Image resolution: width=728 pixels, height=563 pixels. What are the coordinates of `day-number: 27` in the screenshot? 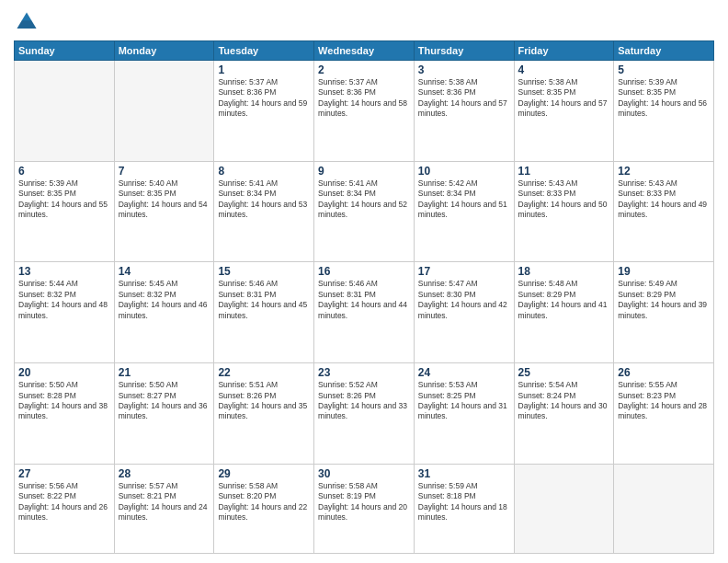 It's located at (64, 474).